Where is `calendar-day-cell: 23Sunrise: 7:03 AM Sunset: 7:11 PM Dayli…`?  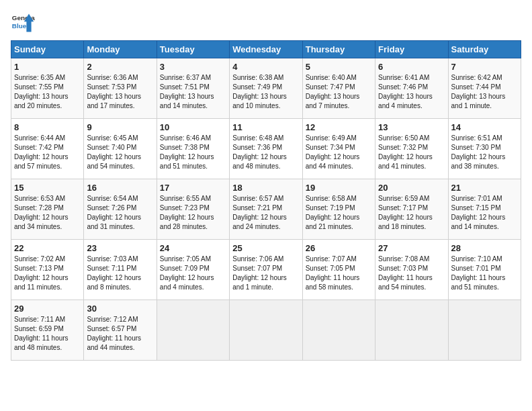 calendar-day-cell: 23Sunrise: 7:03 AM Sunset: 7:11 PM Dayli… is located at coordinates (120, 270).